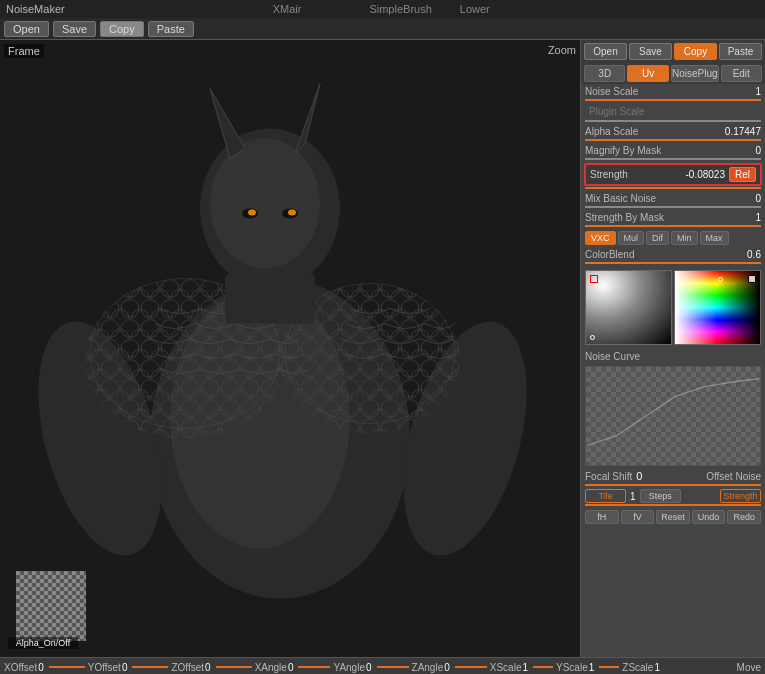 This screenshot has height=674, width=765. What do you see at coordinates (594, 279) in the screenshot?
I see `color-marker-tl` at bounding box center [594, 279].